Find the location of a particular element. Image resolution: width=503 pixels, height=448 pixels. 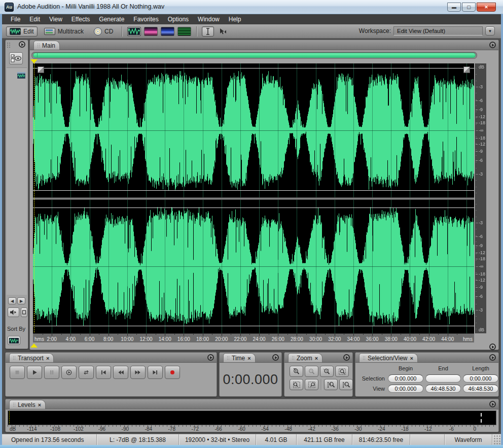

main-panel-menu-button is located at coordinates (493, 45).